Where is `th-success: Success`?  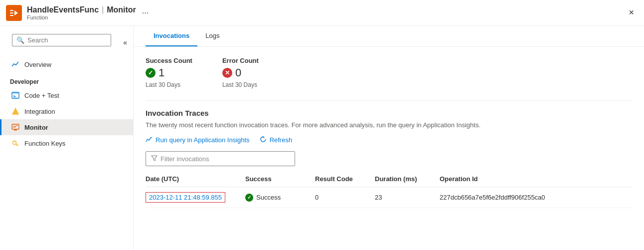 th-success: Success is located at coordinates (280, 179).